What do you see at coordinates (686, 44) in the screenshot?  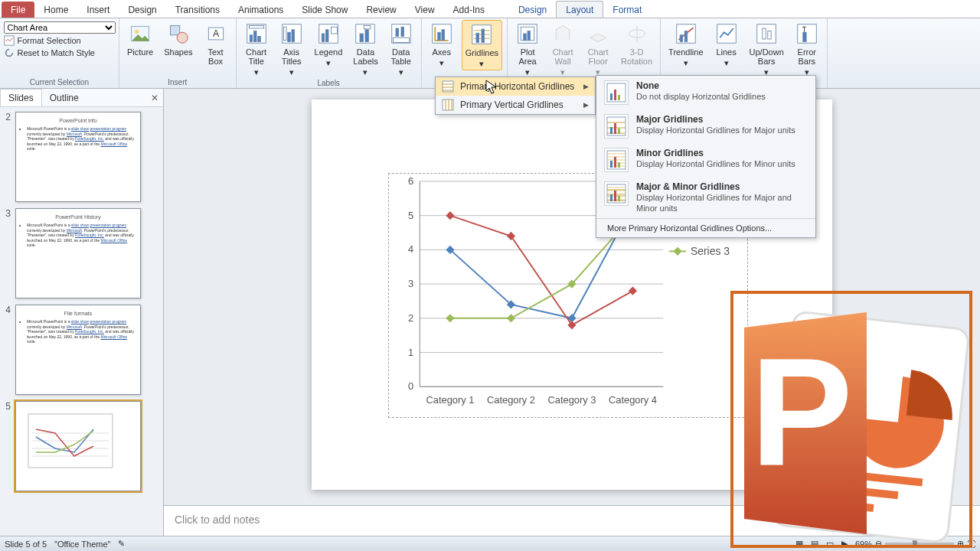 I see `trendline-button: Trendline ▾` at bounding box center [686, 44].